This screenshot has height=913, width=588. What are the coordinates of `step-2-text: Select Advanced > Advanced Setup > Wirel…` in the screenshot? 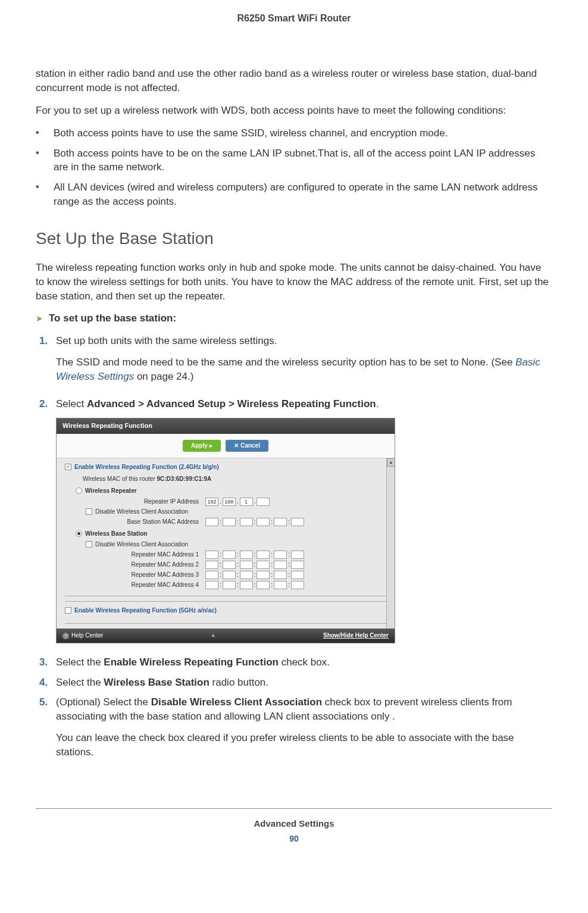 It's located at (304, 404).